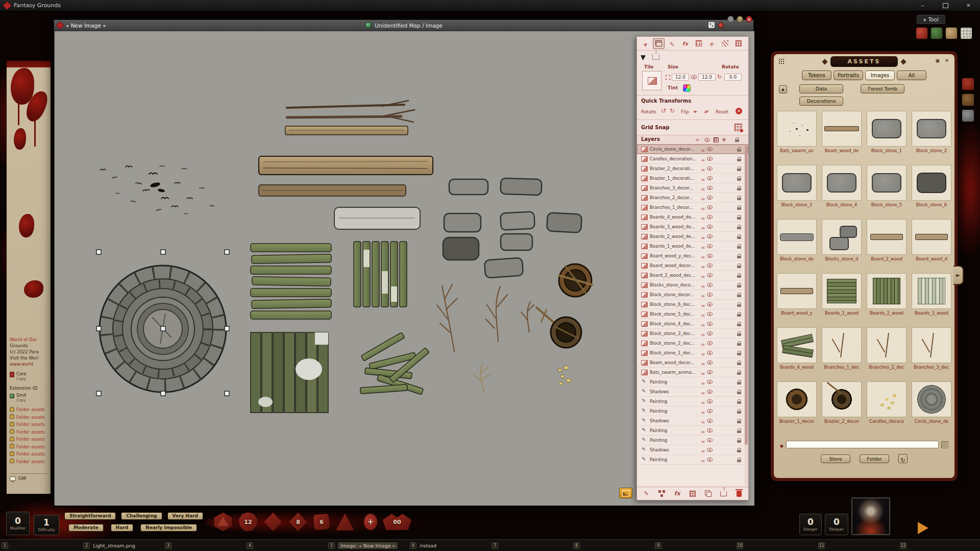 This screenshot has width=980, height=551. I want to click on lock-all-icon, so click(737, 140).